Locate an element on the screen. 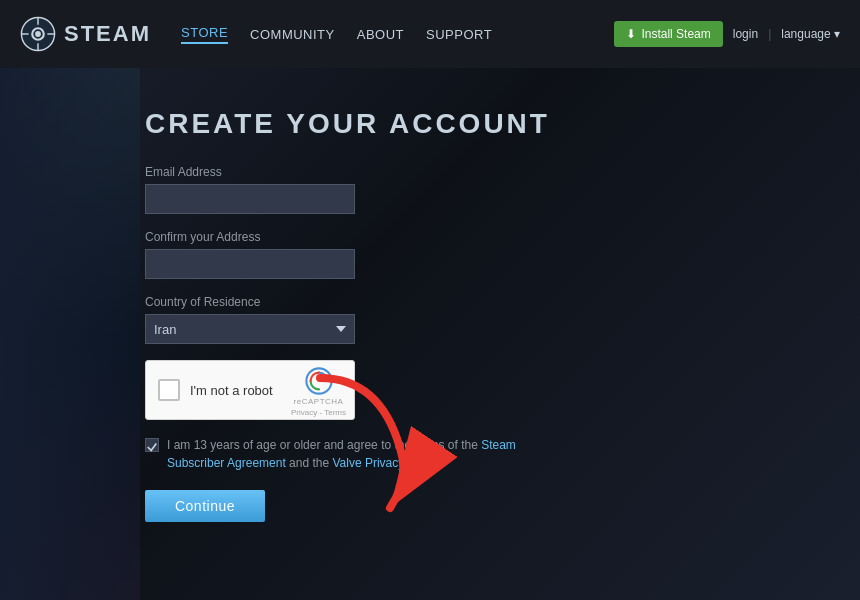  main-nav: STORE COMMUNITY ABOUT SUPPORT is located at coordinates (398, 34).